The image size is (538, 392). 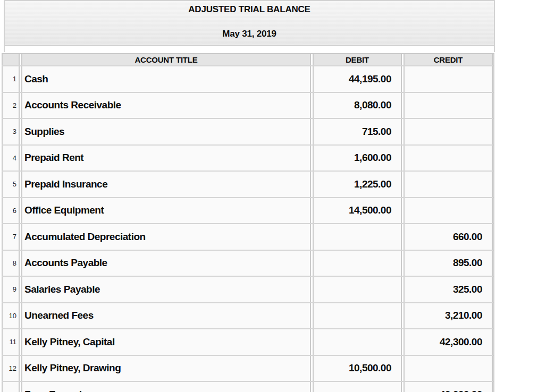 What do you see at coordinates (72, 368) in the screenshot?
I see `account-title: Kelly Pitney, Drawing` at bounding box center [72, 368].